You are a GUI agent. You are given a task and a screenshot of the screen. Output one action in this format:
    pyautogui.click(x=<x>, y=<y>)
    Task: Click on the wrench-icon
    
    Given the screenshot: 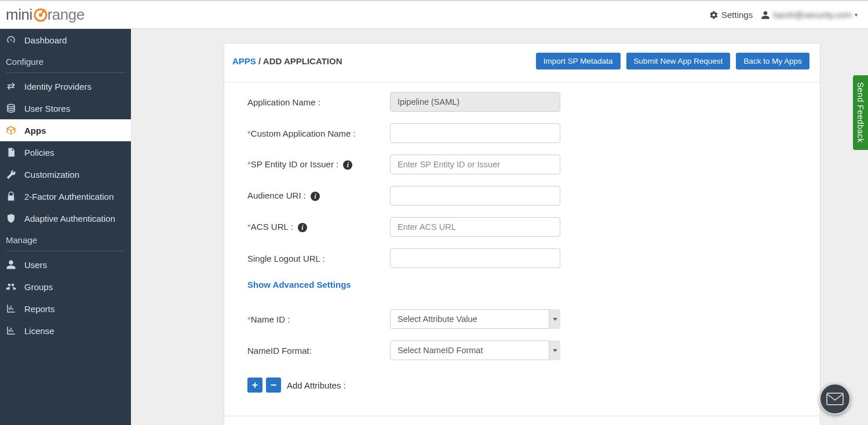 What is the action you would take?
    pyautogui.click(x=11, y=174)
    